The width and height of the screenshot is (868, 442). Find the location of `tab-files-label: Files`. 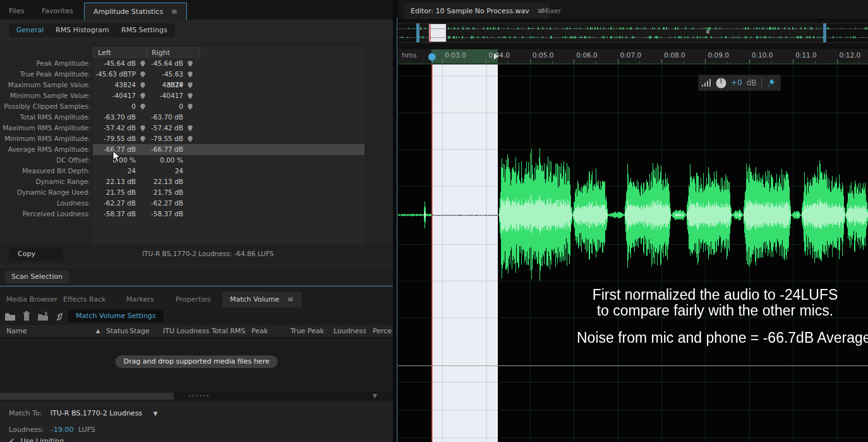

tab-files-label: Files is located at coordinates (16, 11).